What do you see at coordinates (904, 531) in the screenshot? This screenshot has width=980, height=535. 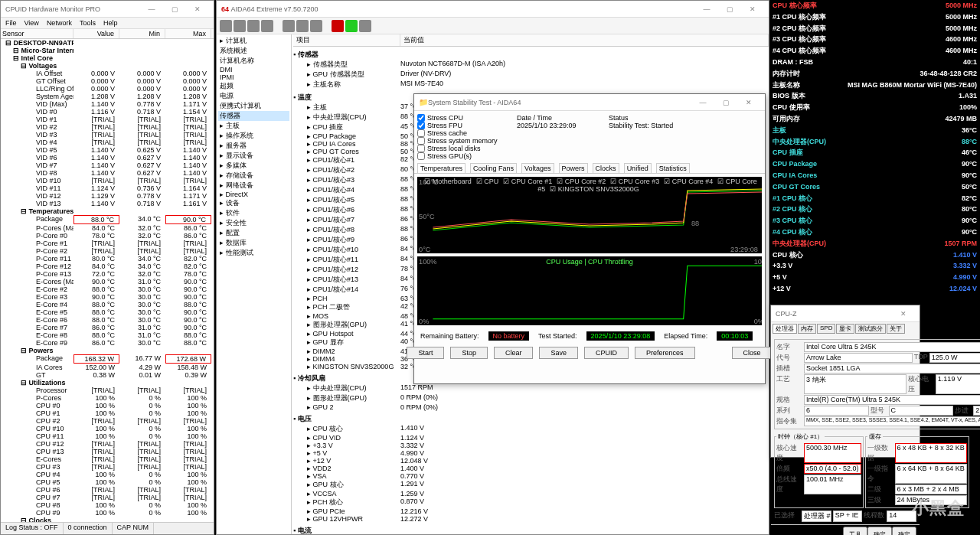 I see `ok-button: 确定` at bounding box center [904, 531].